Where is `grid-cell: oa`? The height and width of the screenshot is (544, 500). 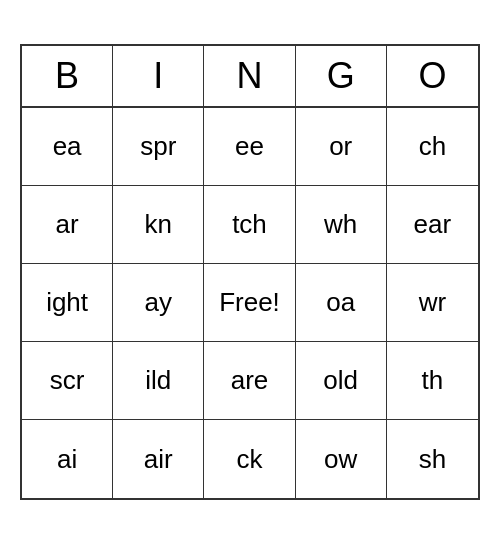 grid-cell: oa is located at coordinates (342, 303).